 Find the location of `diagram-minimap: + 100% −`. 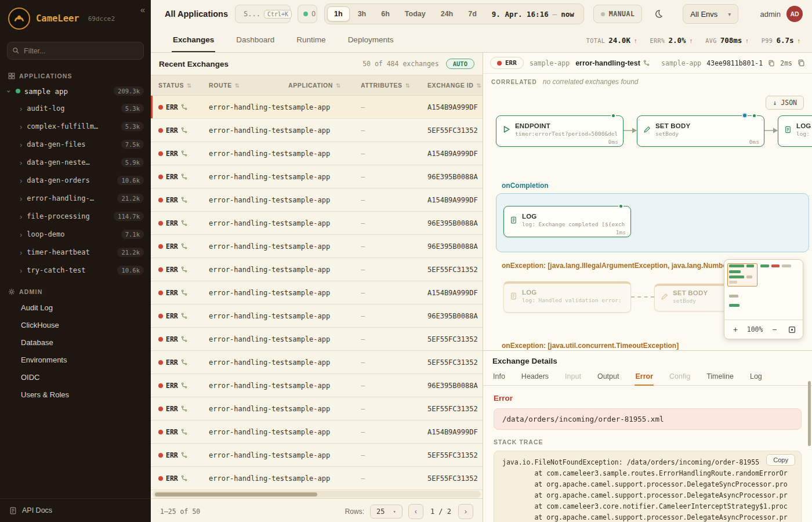

diagram-minimap: + 100% − is located at coordinates (763, 299).